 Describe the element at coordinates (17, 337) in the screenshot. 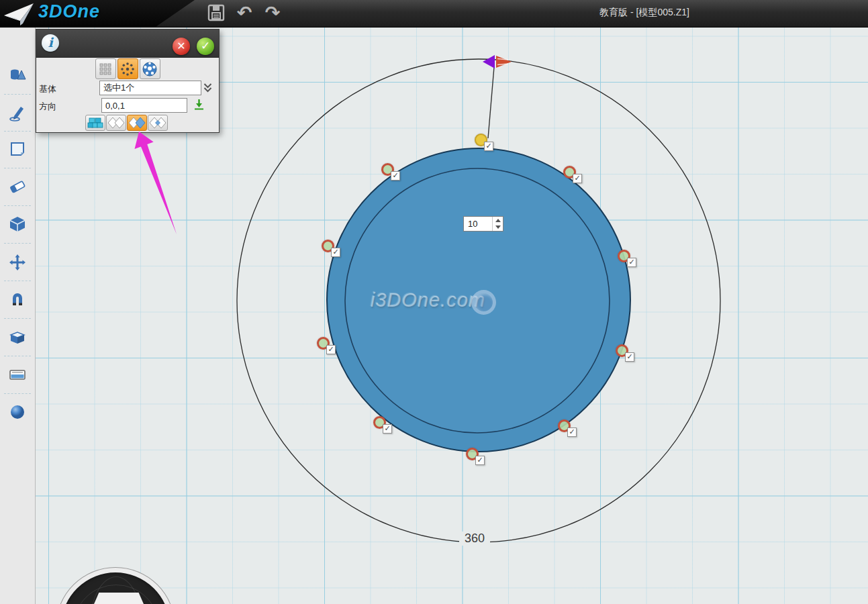

I see `open-box-icon` at that location.